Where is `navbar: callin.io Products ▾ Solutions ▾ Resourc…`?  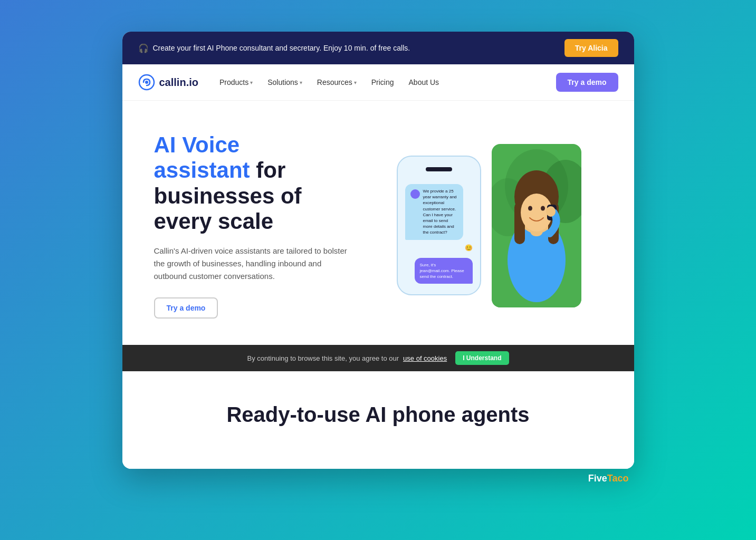 navbar: callin.io Products ▾ Solutions ▾ Resourc… is located at coordinates (378, 82).